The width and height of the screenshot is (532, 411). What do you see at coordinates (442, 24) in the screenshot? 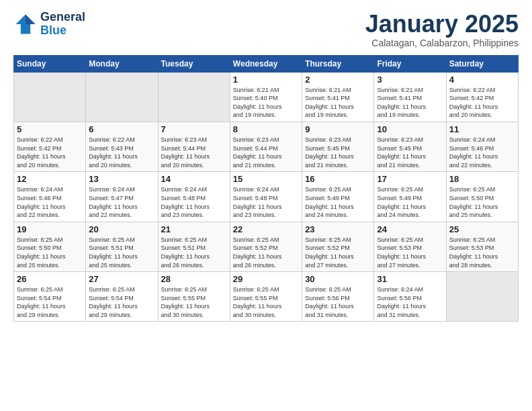
I see `month-title: January 2025` at bounding box center [442, 24].